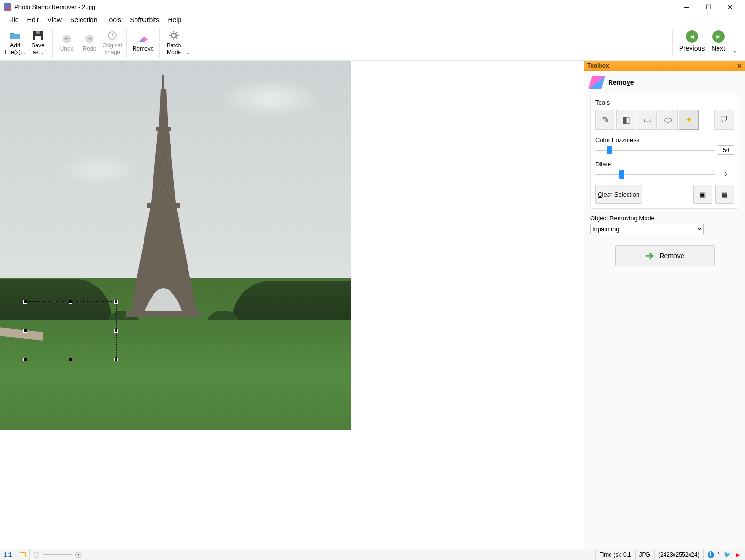  I want to click on info-icon: i, so click(711, 555).